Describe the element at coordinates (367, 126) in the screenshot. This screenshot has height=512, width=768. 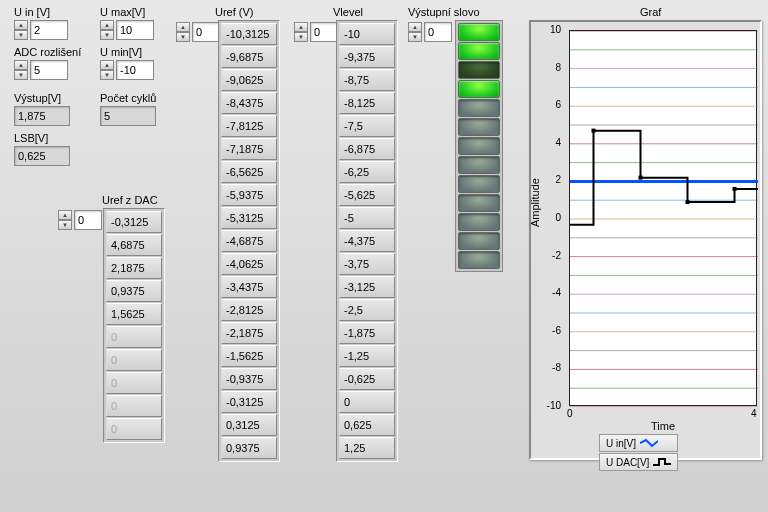
I see `array-cell: -7,5` at that location.